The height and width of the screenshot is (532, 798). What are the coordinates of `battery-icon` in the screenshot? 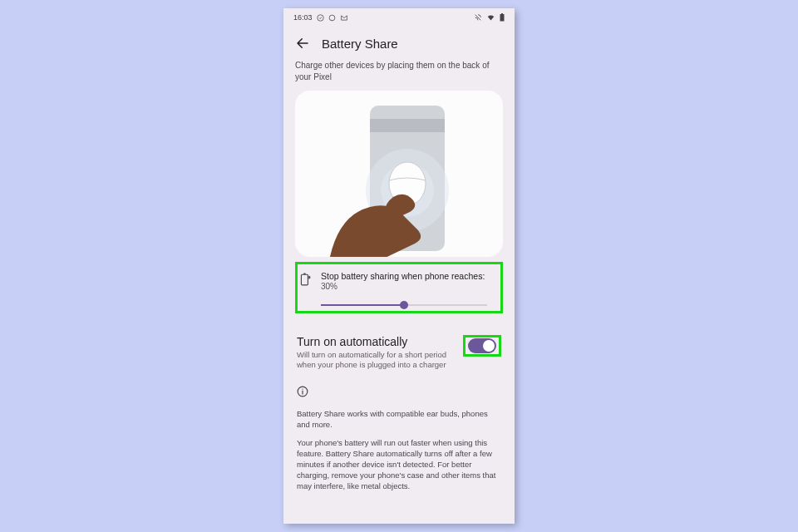 It's located at (502, 17).